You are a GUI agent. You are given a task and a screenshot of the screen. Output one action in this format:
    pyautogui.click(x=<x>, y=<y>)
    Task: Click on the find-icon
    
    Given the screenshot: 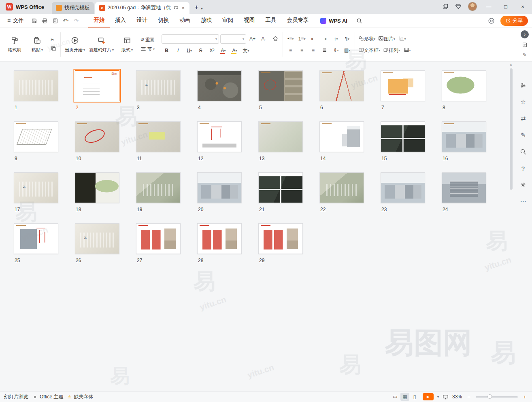 What is the action you would take?
    pyautogui.click(x=523, y=152)
    